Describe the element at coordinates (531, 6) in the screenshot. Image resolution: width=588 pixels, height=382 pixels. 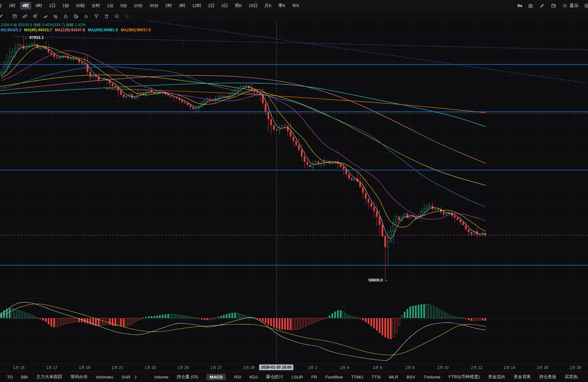
I see `camera-icon` at that location.